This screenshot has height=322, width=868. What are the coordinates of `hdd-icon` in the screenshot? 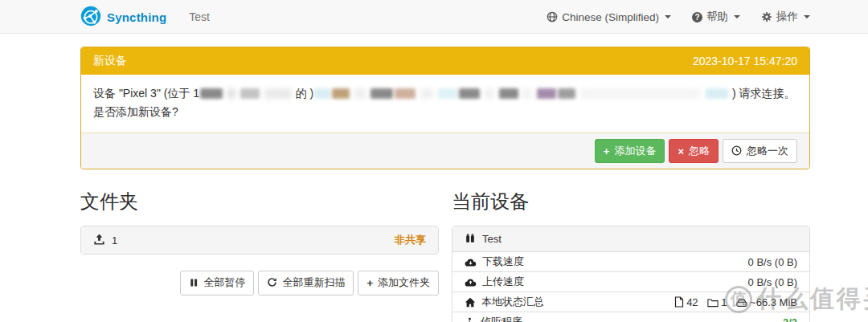 It's located at (742, 302).